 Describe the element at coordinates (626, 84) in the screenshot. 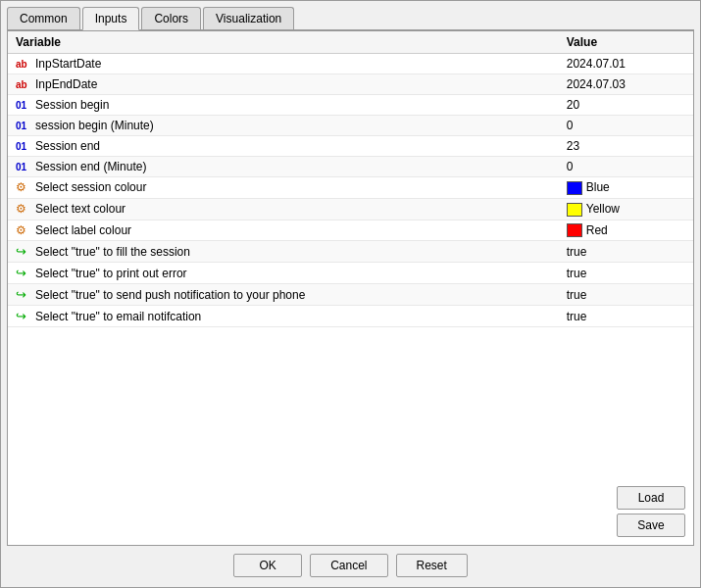

I see `value-cell: 2024.07.03` at that location.